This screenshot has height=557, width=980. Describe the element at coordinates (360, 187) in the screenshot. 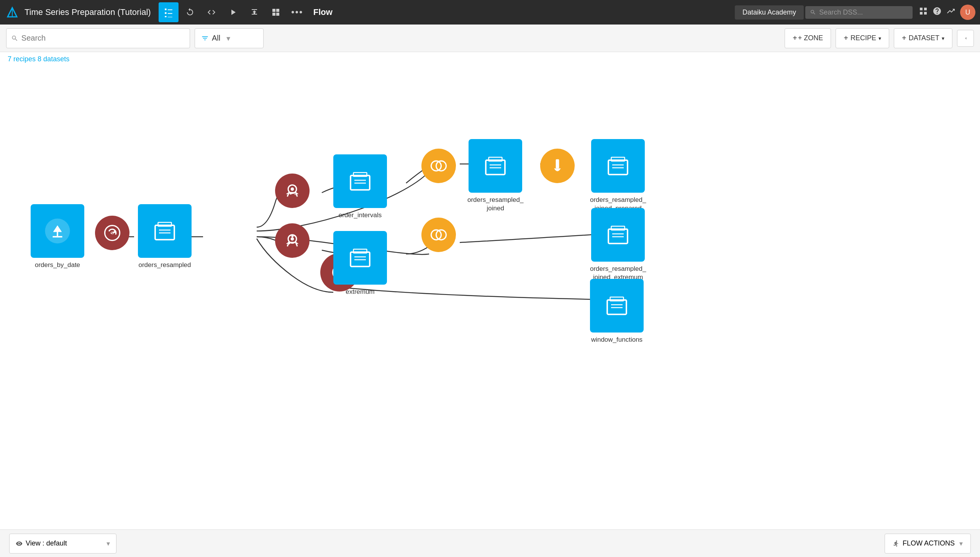

I see `node-order-intervals: order_intervals` at that location.